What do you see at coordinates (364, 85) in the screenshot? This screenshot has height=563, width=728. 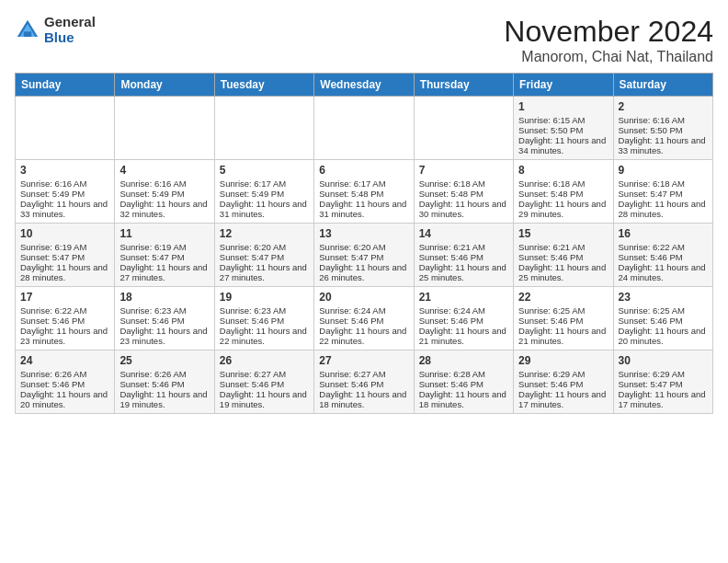 I see `weekday-header: Wednesday` at bounding box center [364, 85].